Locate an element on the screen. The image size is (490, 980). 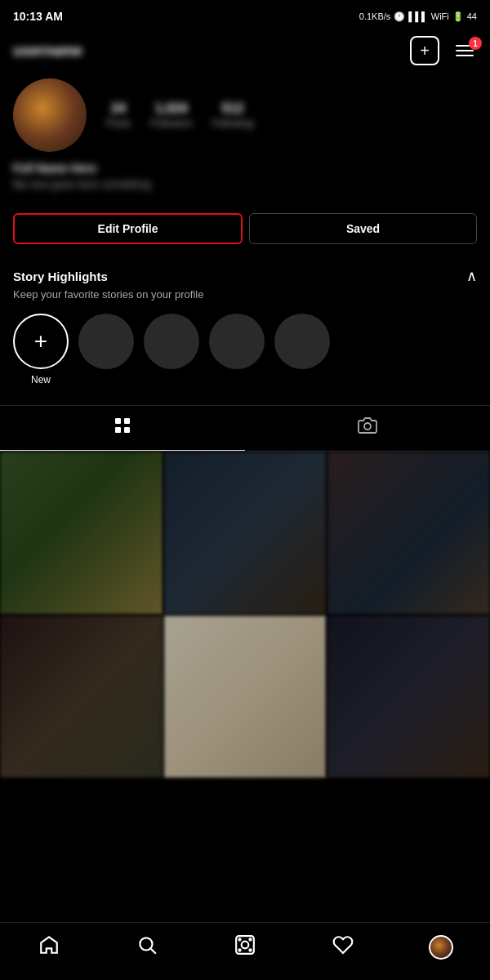
content-tabs is located at coordinates (245, 428).